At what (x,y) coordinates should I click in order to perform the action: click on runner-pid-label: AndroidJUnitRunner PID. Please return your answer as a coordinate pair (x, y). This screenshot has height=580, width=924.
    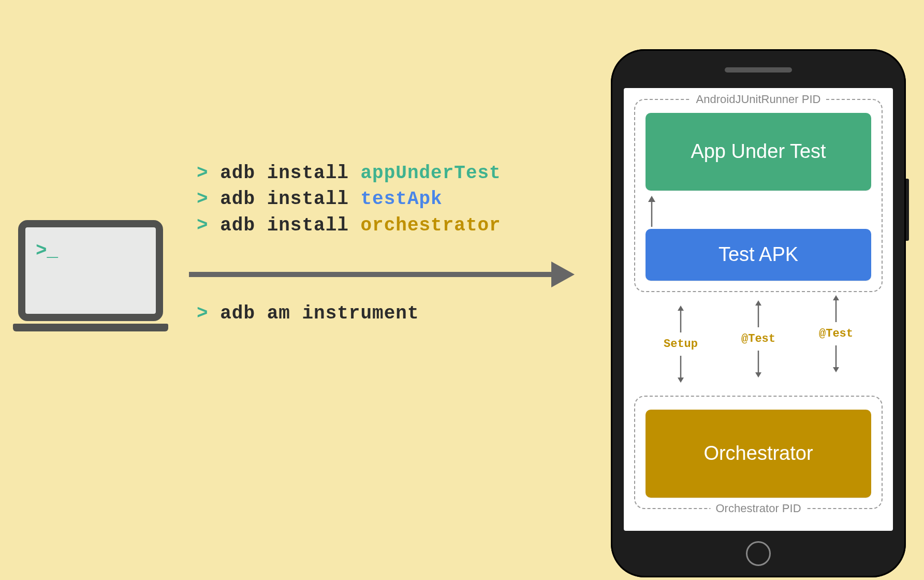
    Looking at the image, I should click on (759, 99).